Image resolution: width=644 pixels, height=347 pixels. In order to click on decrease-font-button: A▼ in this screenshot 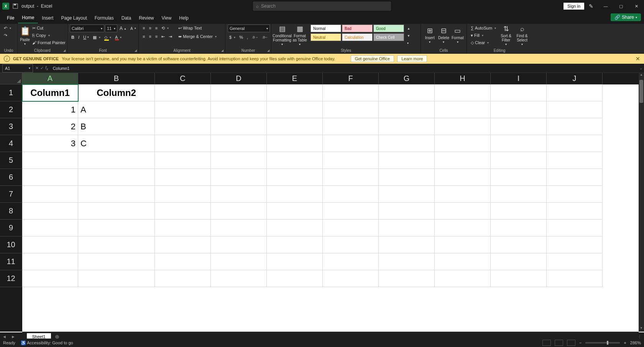, I will do `click(133, 28)`.